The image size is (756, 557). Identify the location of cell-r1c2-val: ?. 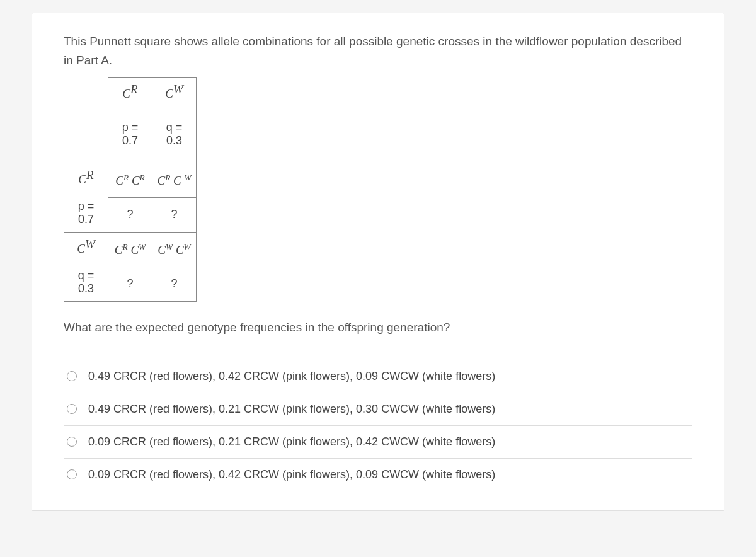
(175, 214).